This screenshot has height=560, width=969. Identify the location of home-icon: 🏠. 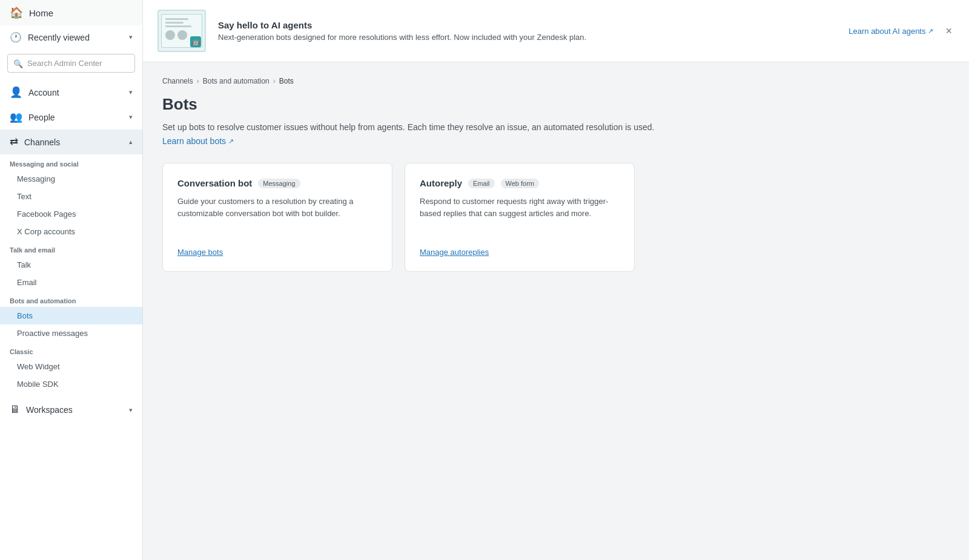
(16, 13).